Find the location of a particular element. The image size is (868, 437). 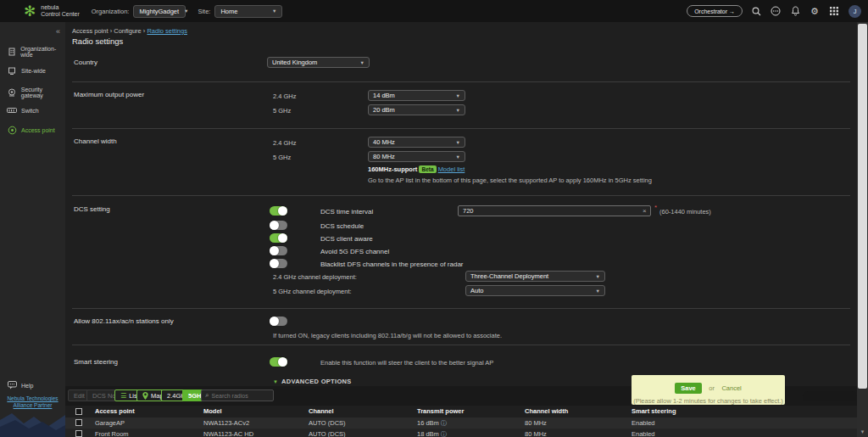

power-24-select: 14 dBm ▼ is located at coordinates (417, 95).